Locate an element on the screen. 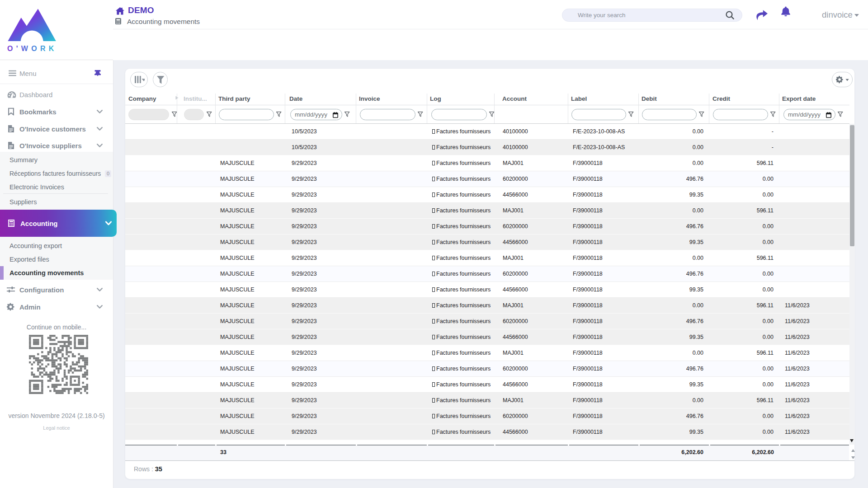 The image size is (868, 488). svg-text: O'WORK is located at coordinates (32, 48).